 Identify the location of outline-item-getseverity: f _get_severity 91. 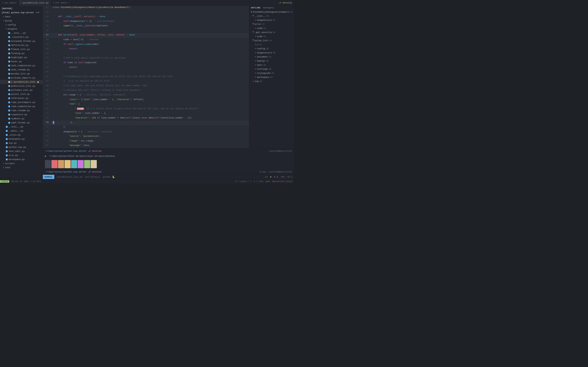
(272, 33).